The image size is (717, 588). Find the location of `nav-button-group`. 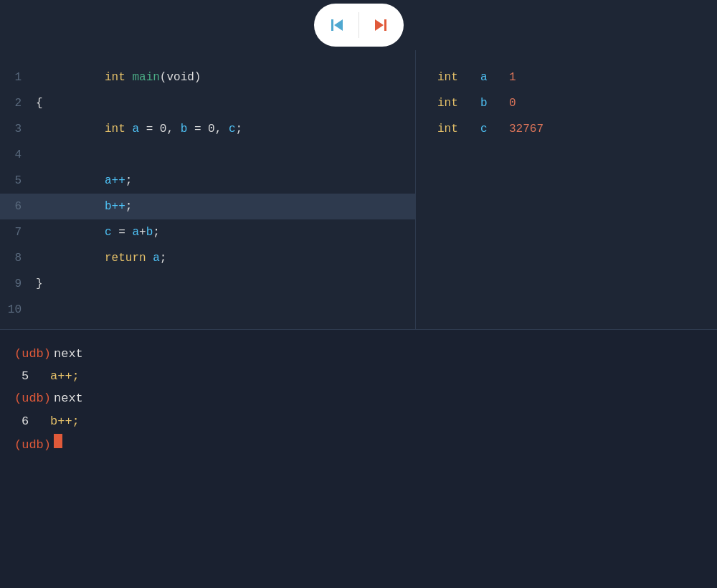

nav-button-group is located at coordinates (358, 25).